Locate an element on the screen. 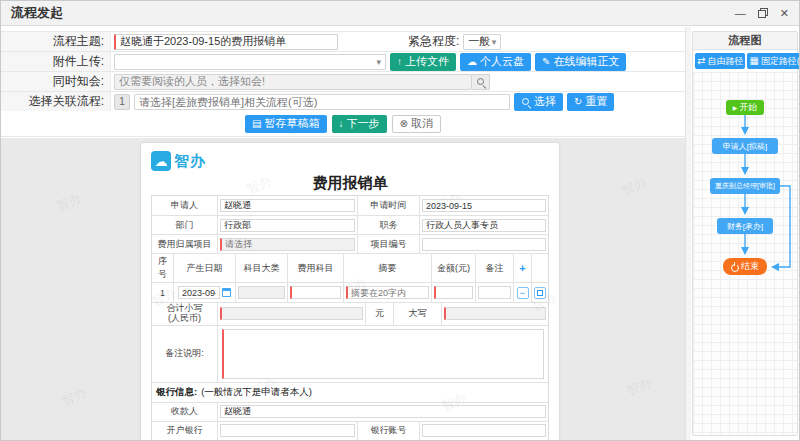 The image size is (800, 441). remark-label: 备注说明: is located at coordinates (185, 354).